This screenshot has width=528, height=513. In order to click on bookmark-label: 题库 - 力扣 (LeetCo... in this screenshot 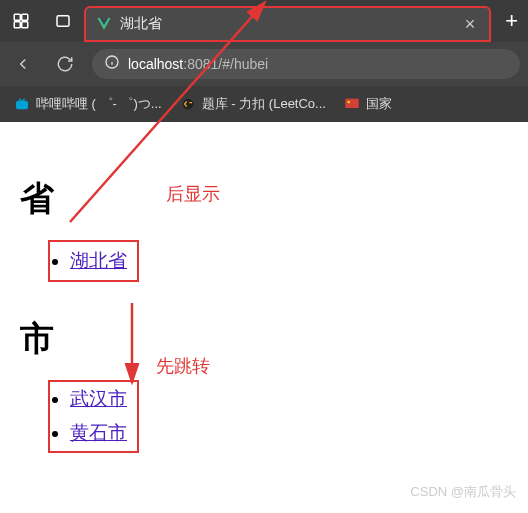, I will do `click(264, 104)`.